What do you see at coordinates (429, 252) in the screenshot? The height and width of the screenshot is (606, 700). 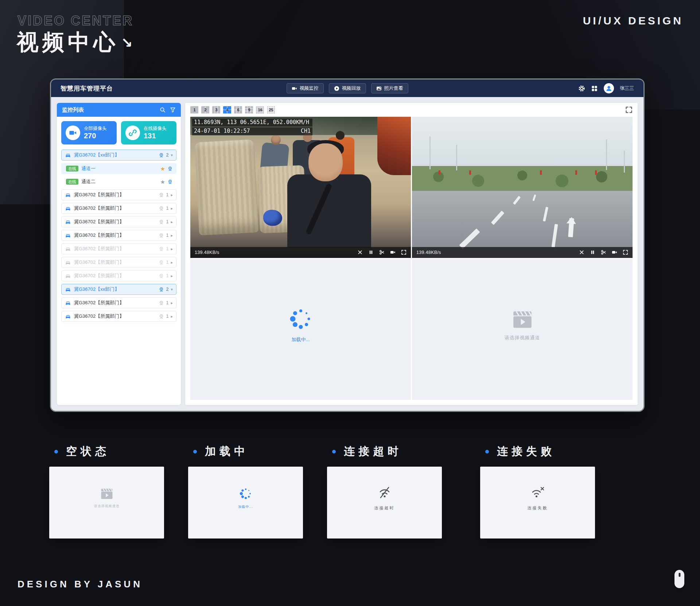 I see `bitrate-label: 139.48KB/s` at bounding box center [429, 252].